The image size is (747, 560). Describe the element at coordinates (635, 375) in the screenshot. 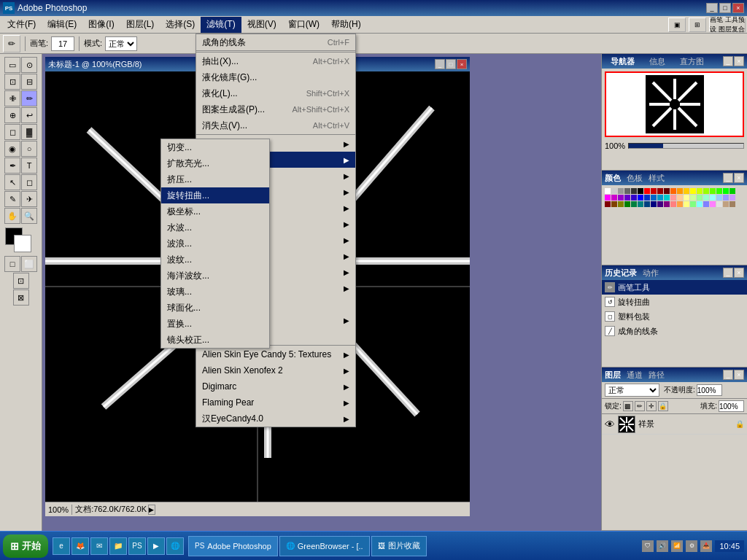

I see `tab-channels: 通道` at that location.